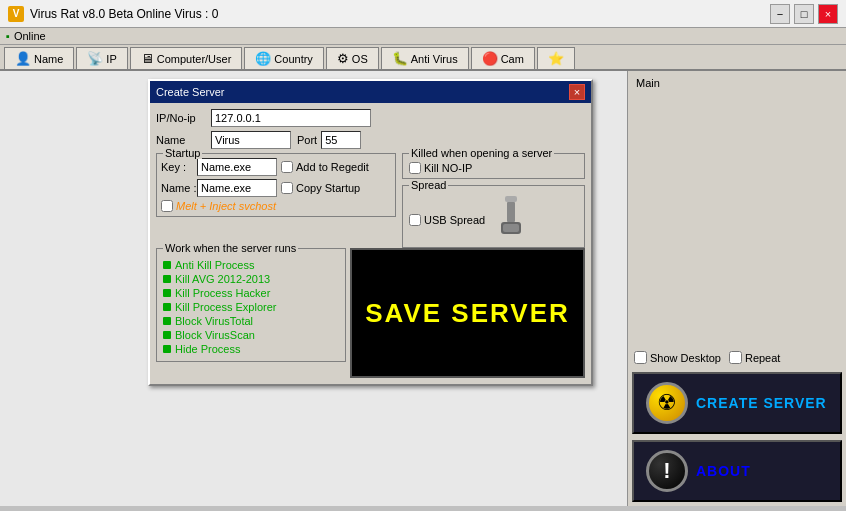 The height and width of the screenshot is (511, 846). I want to click on kill-noip-checkbox, so click(415, 168).